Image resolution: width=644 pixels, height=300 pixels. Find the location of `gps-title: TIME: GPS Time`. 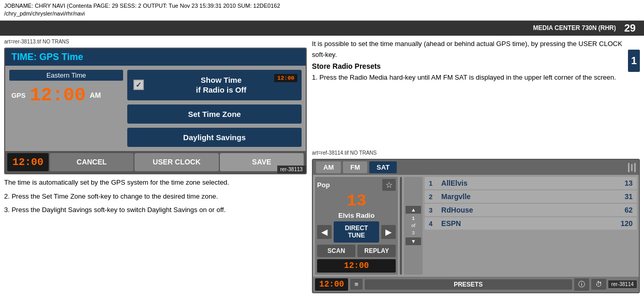

gps-title: TIME: GPS Time is located at coordinates (155, 57).